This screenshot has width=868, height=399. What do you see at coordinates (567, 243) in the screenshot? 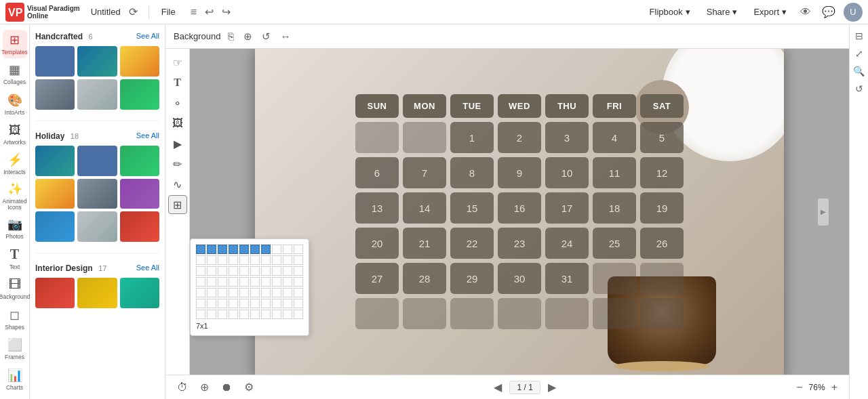
I see `calendar-day-24: 24` at bounding box center [567, 243].